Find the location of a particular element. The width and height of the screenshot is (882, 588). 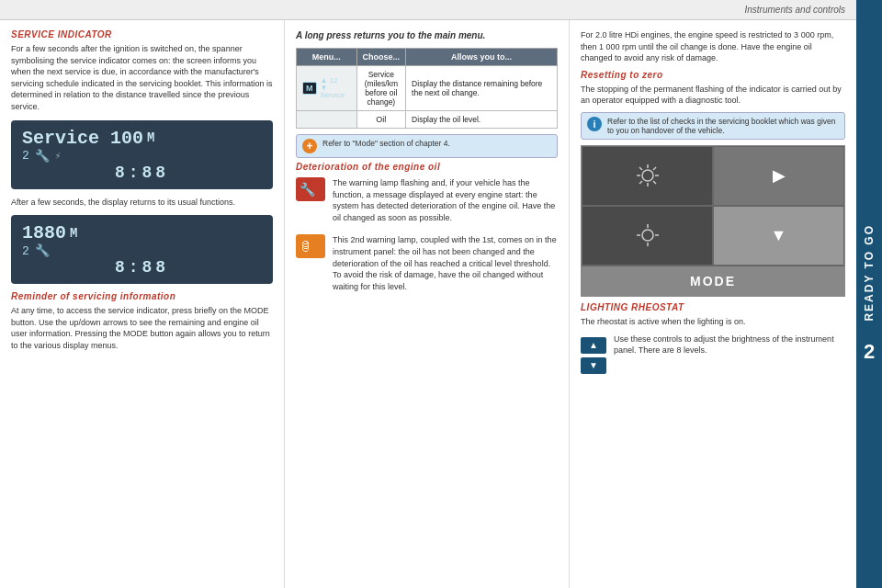

lighting-cell-tr: ▶ is located at coordinates (779, 176).